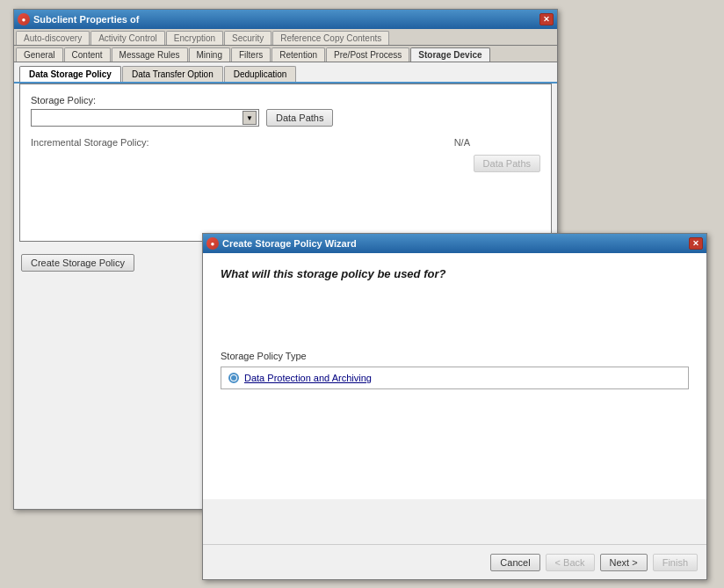 This screenshot has width=724, height=588. What do you see at coordinates (515, 563) in the screenshot?
I see `wizard-cancel-button: Cancel` at bounding box center [515, 563].